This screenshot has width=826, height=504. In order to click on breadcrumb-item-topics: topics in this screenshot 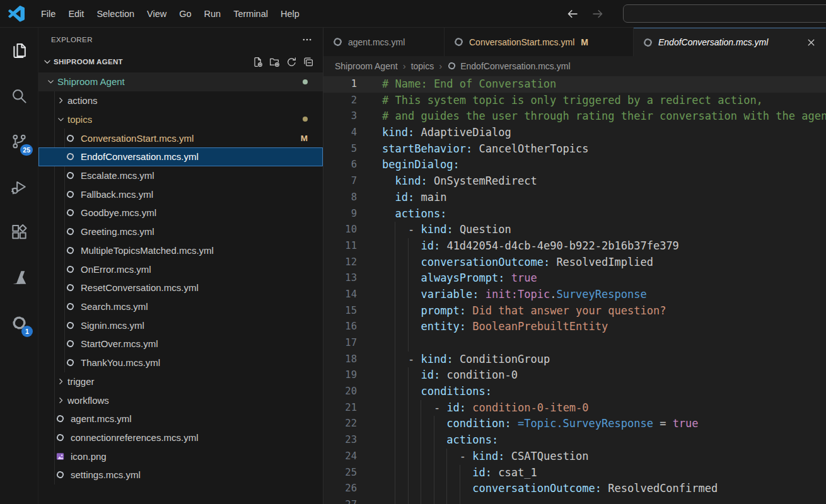, I will do `click(422, 66)`.